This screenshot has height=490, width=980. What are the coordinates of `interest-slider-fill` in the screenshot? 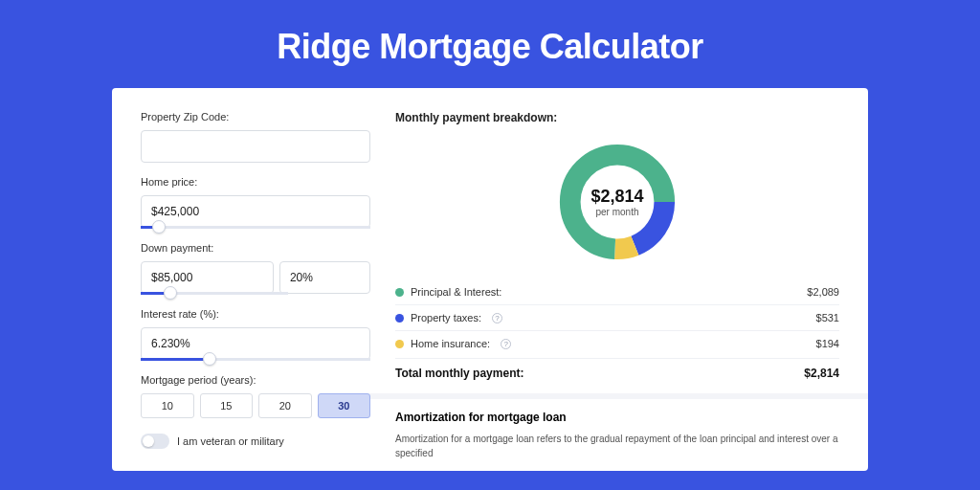 It's located at (175, 360).